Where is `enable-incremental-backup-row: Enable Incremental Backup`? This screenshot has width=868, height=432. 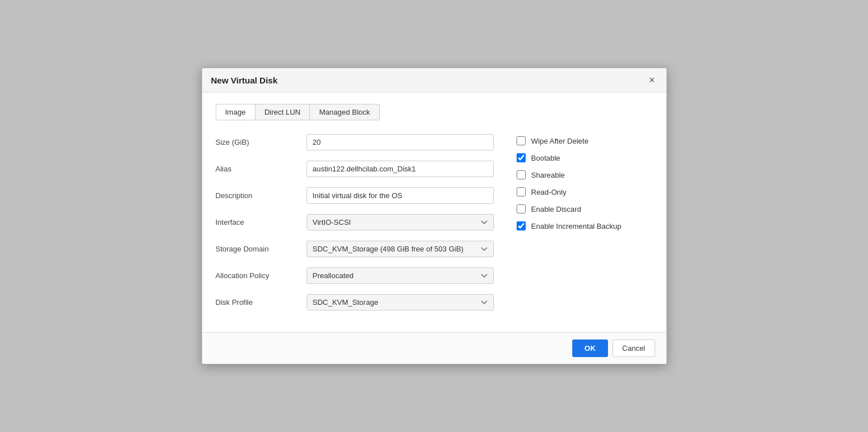
enable-incremental-backup-row: Enable Incremental Backup is located at coordinates (585, 226).